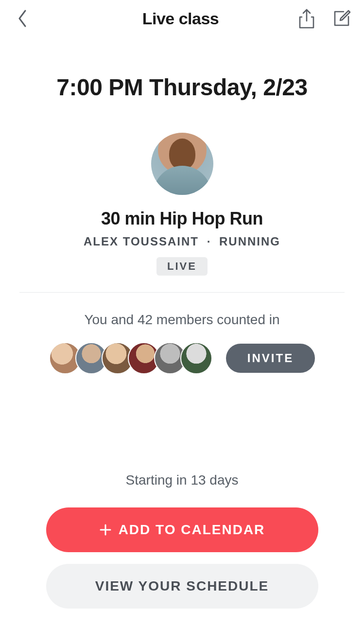 The image size is (364, 628). What do you see at coordinates (307, 18) in the screenshot?
I see `share-icon` at bounding box center [307, 18].